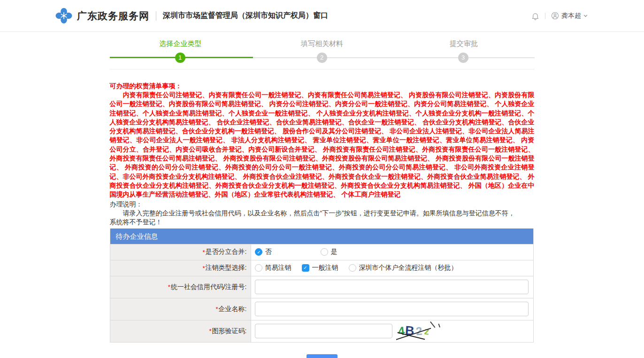  Describe the element at coordinates (571, 16) in the screenshot. I see `username: 龚本超` at that location.